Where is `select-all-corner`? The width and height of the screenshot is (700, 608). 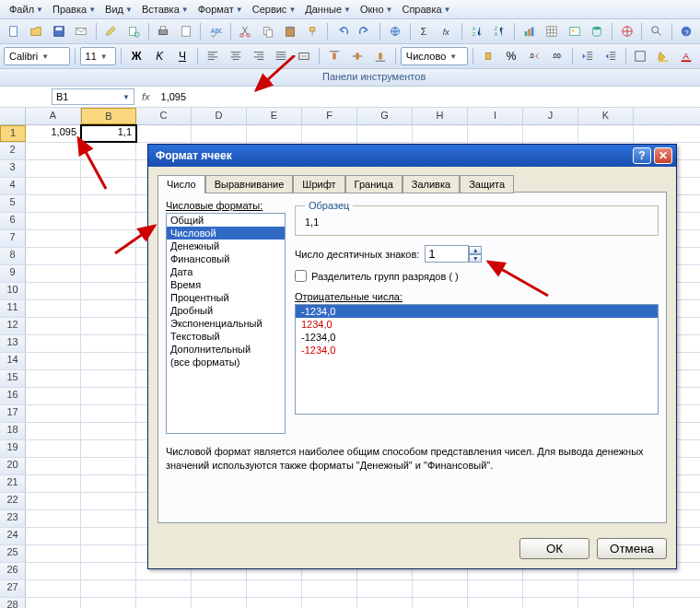
select-all-corner is located at coordinates (13, 116).